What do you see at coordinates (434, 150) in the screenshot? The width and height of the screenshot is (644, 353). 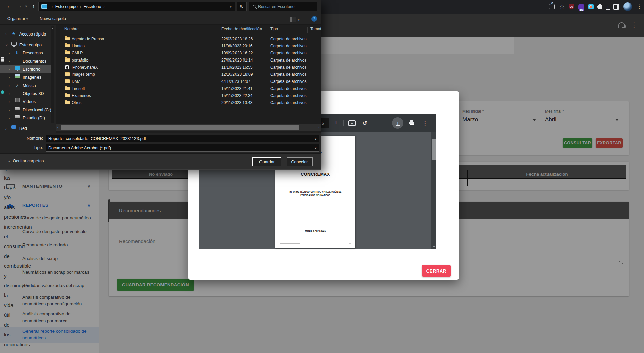 I see `pdf-scrollbar-thumb` at bounding box center [434, 150].